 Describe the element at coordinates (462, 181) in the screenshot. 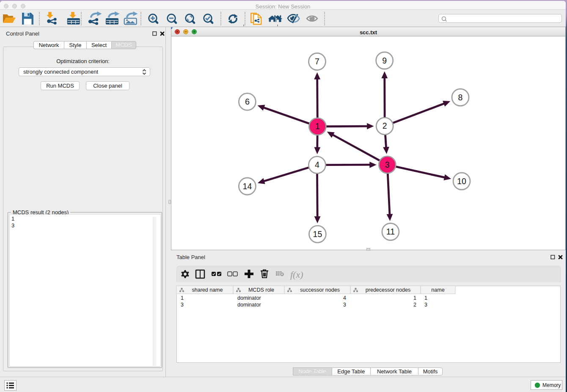

I see `svg-text: 10` at that location.